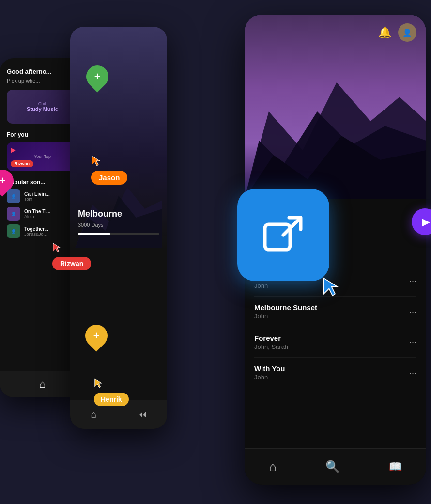 This screenshot has width=431, height=504. I want to click on card1-pickup: Pick up whe..., so click(43, 81).